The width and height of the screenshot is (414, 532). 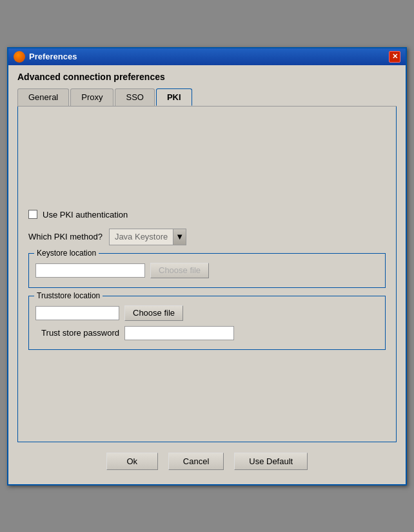 I want to click on keystore-input, so click(x=90, y=271).